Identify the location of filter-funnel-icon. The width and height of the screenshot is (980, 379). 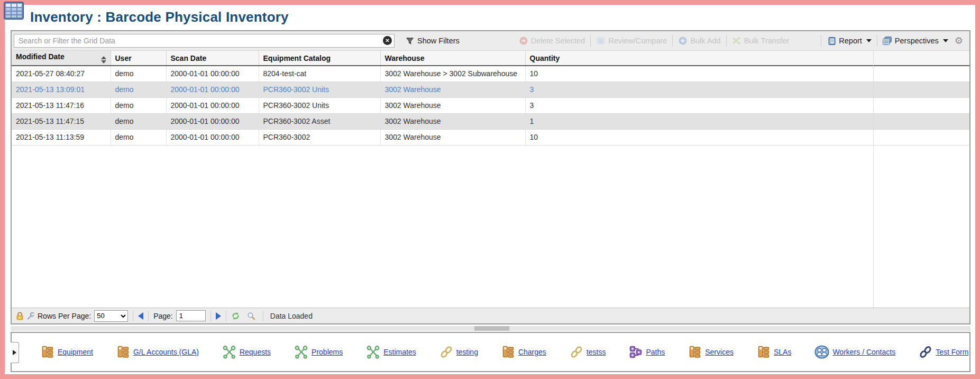
(410, 41).